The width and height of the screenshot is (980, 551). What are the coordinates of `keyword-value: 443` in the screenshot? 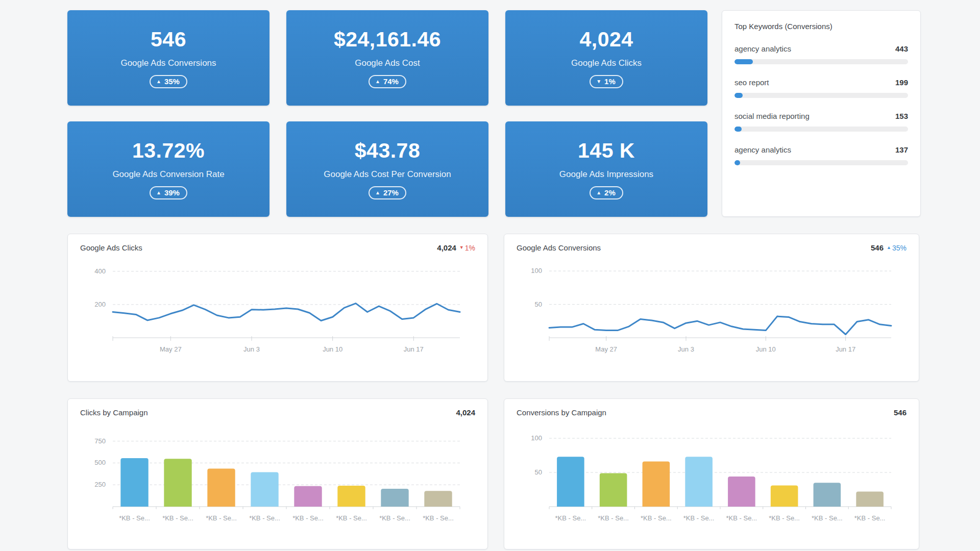 It's located at (901, 49).